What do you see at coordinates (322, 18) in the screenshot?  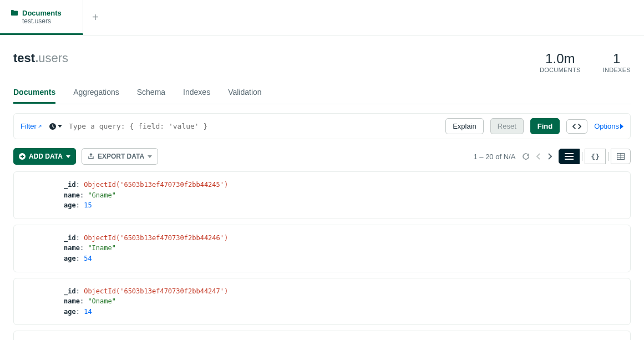 I see `tab-bar: Documents test.users +` at bounding box center [322, 18].